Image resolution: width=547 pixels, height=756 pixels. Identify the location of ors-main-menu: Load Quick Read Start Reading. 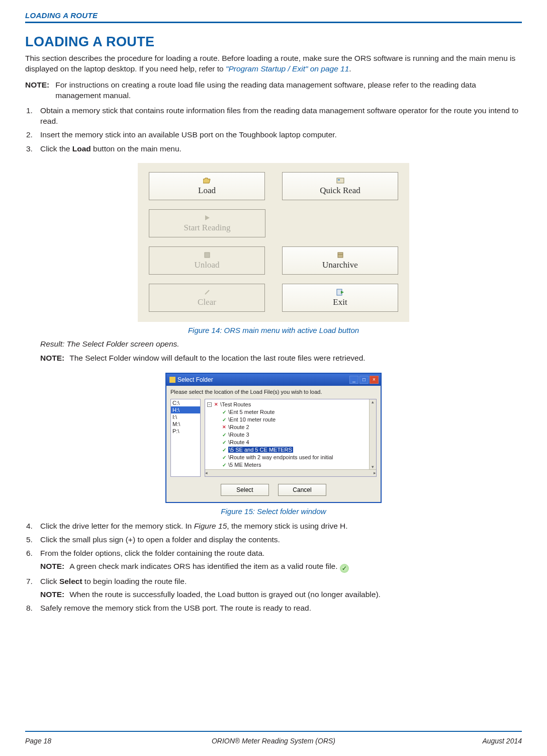
(274, 242).